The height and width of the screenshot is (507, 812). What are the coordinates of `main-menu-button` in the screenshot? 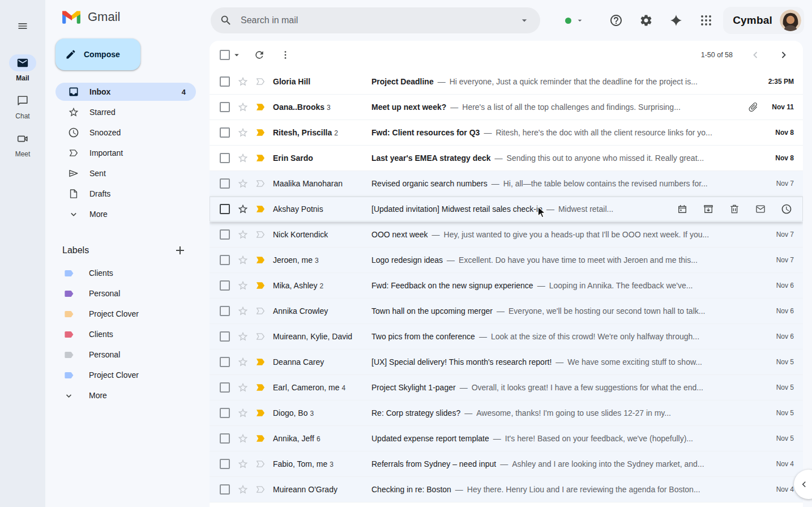 It's located at (23, 26).